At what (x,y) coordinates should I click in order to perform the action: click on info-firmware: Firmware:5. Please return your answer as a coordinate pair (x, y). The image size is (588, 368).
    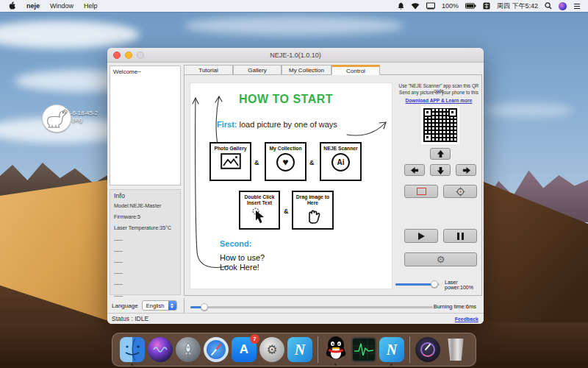
    Looking at the image, I should click on (146, 216).